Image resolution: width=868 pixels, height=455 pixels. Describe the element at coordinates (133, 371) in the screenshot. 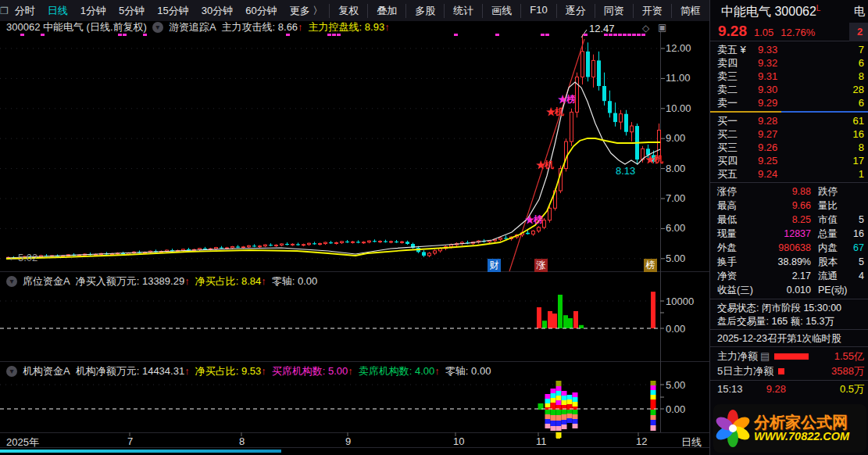

I see `inst-net-amount: 机构净额万元: 14434.31↑` at that location.